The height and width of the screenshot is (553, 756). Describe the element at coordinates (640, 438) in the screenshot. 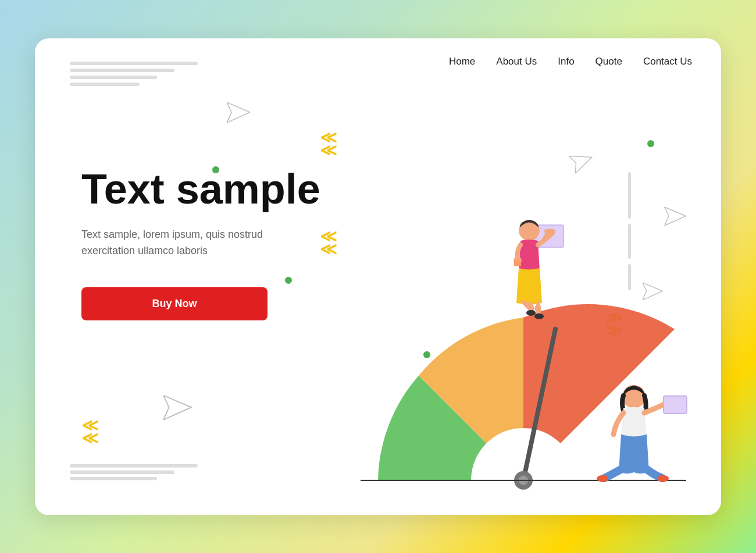

I see `figure-woman-bottom` at that location.